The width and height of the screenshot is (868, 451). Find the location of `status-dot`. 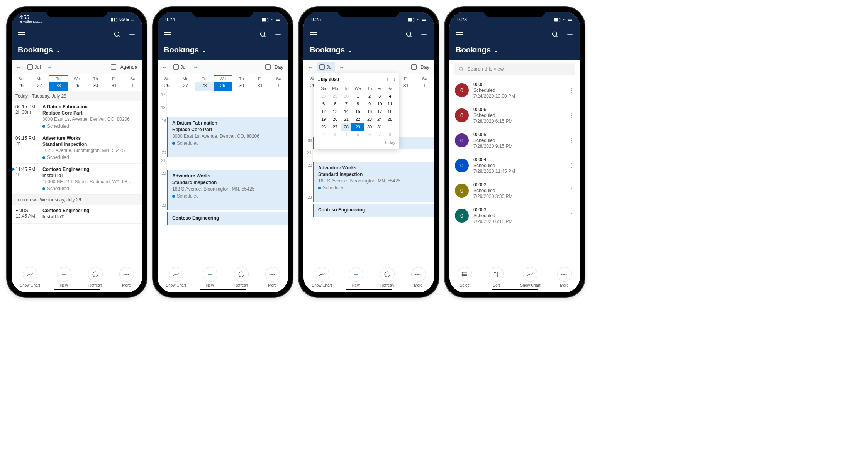

status-dot is located at coordinates (320, 188).